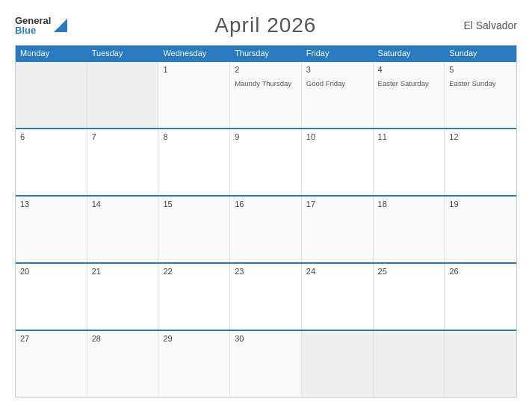 This screenshot has height=411, width=532. Describe the element at coordinates (194, 271) in the screenshot. I see `day-number: 22` at that location.